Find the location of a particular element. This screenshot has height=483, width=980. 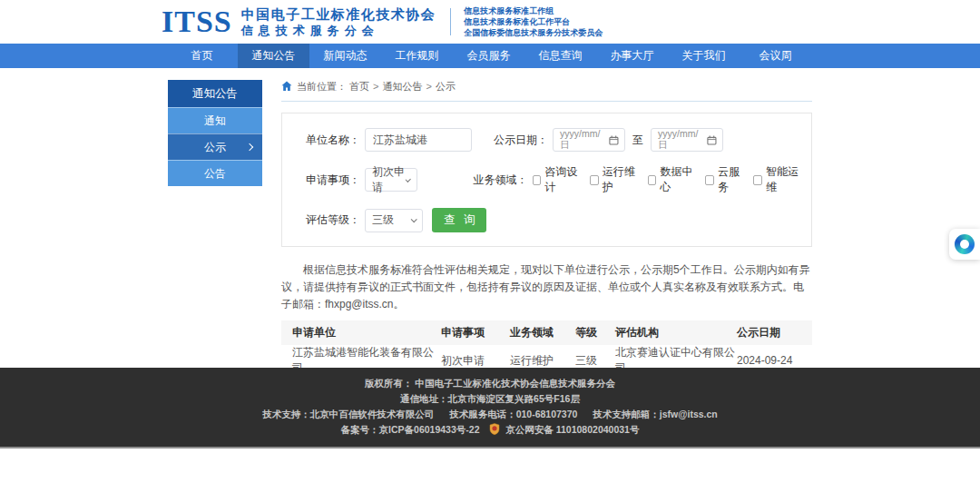

header-divider is located at coordinates (450, 22).